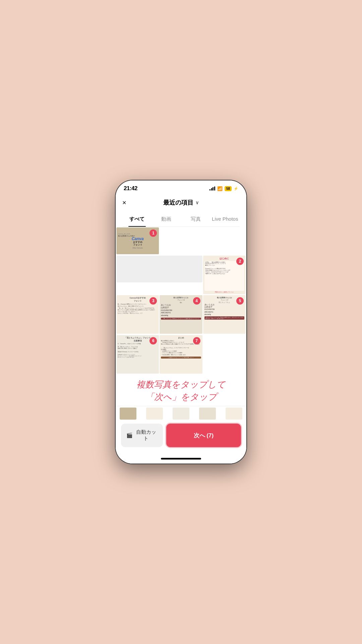  I want to click on home-indicator, so click(181, 460).